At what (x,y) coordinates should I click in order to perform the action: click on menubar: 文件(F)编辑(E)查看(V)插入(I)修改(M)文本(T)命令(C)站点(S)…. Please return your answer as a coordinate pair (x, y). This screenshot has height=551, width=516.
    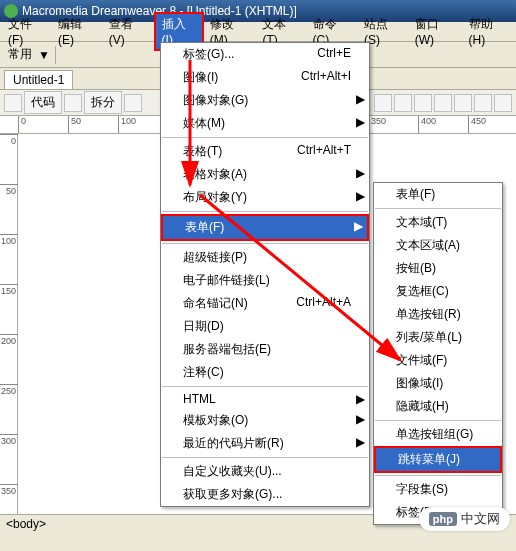
    Looking at the image, I should click on (258, 32).